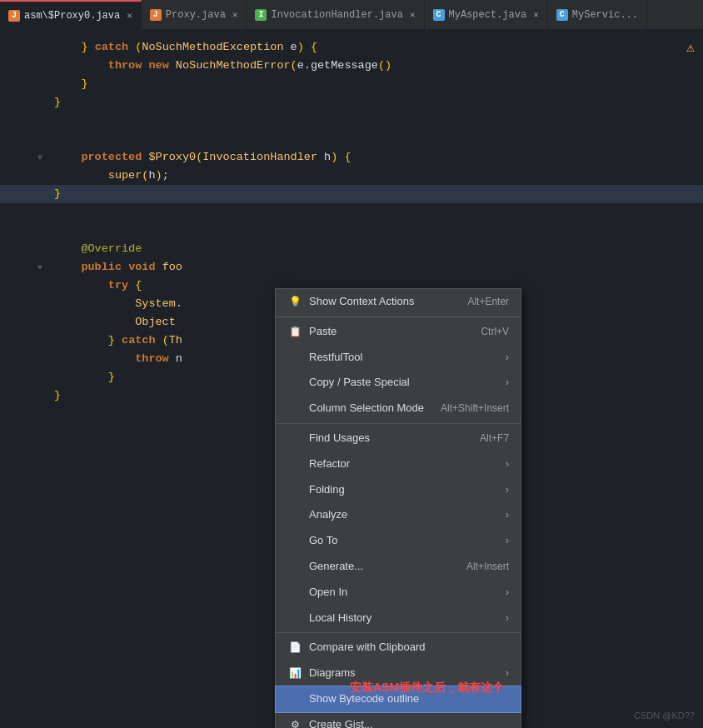 This screenshot has height=728, width=703. What do you see at coordinates (507, 593) in the screenshot?
I see `arrow-icon-open-in: ›` at bounding box center [507, 593].